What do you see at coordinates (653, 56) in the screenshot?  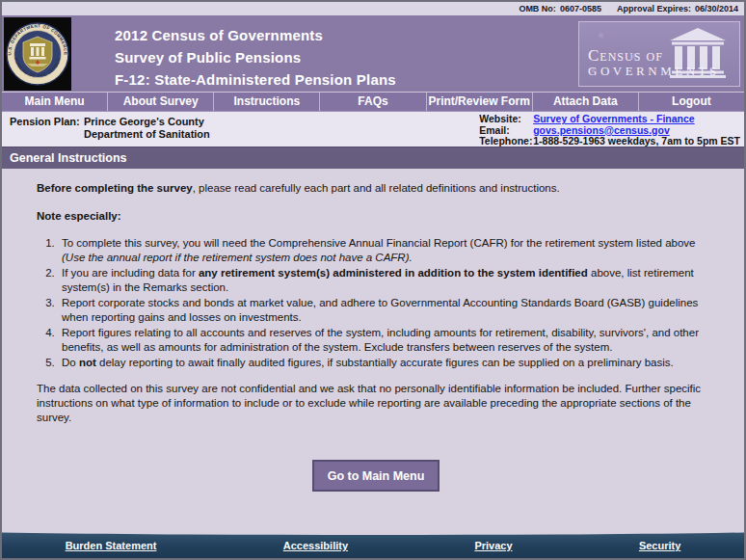 I see `brand-line-census: Census of` at bounding box center [653, 56].